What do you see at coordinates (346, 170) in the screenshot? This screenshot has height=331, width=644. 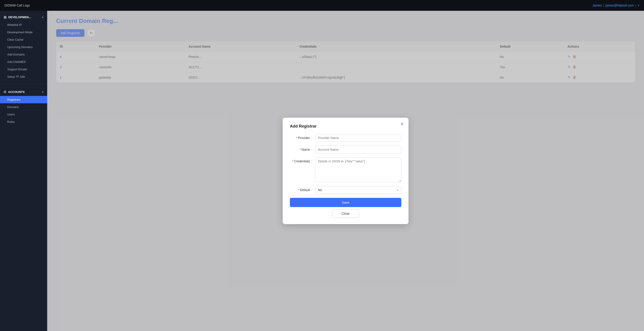 I see `credentials-row: * Credentials :` at bounding box center [346, 170].